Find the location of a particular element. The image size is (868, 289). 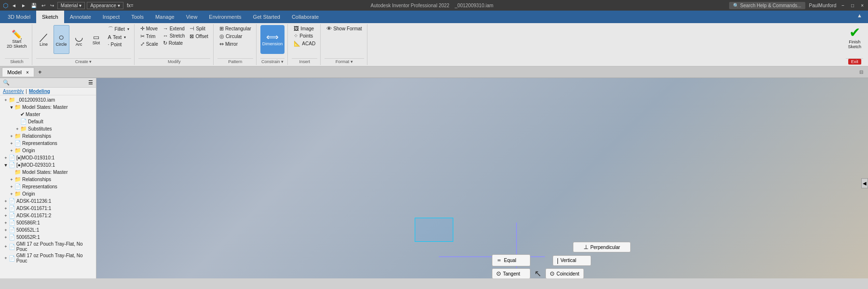

nav-forward: ► is located at coordinates (24, 6).